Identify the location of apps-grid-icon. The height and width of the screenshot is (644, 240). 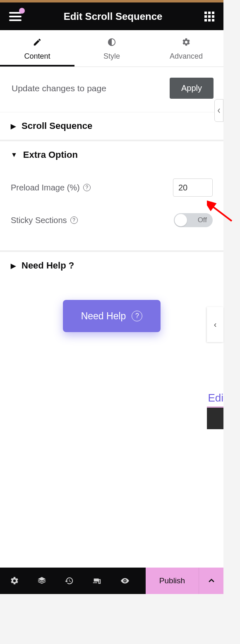
(209, 17).